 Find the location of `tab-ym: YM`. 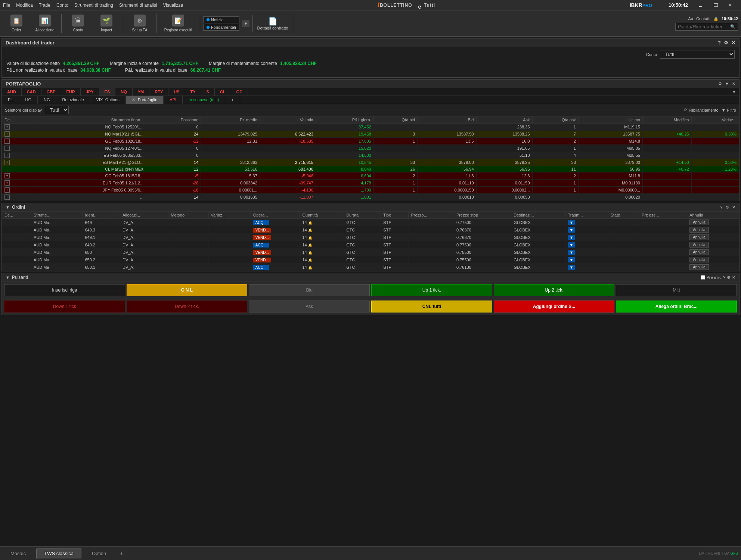

tab-ym: YM is located at coordinates (141, 92).